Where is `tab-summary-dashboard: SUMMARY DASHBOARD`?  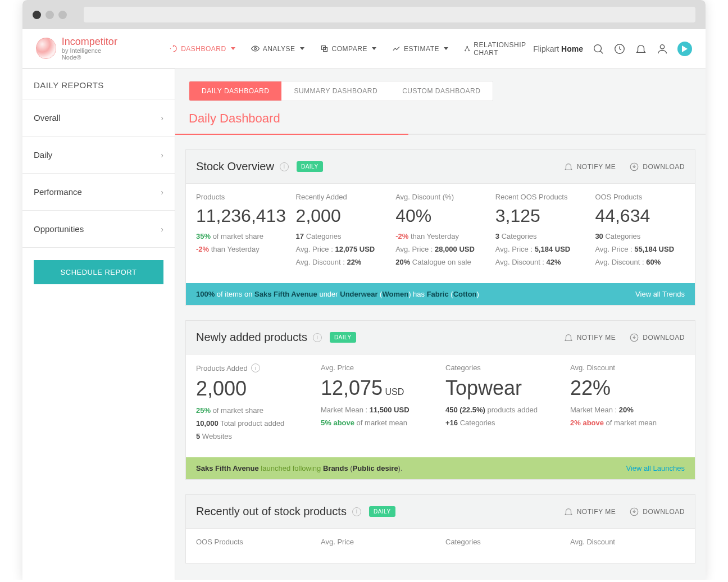
tab-summary-dashboard: SUMMARY DASHBOARD is located at coordinates (336, 91).